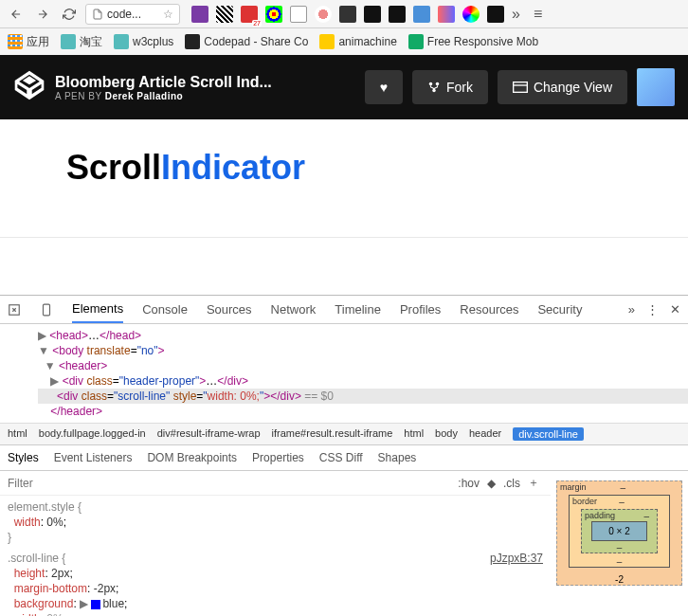  What do you see at coordinates (344, 42) in the screenshot?
I see `bookmarks-bar: 应用 淘宝 w3cplus Codepad - Share Co animach…` at bounding box center [344, 42].